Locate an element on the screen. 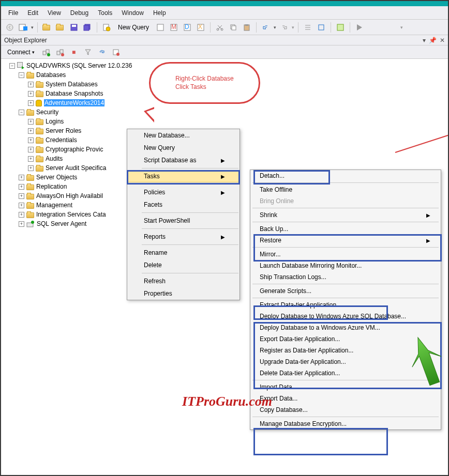 The image size is (449, 476). connect-button: Connect▾ is located at coordinates (21, 52).